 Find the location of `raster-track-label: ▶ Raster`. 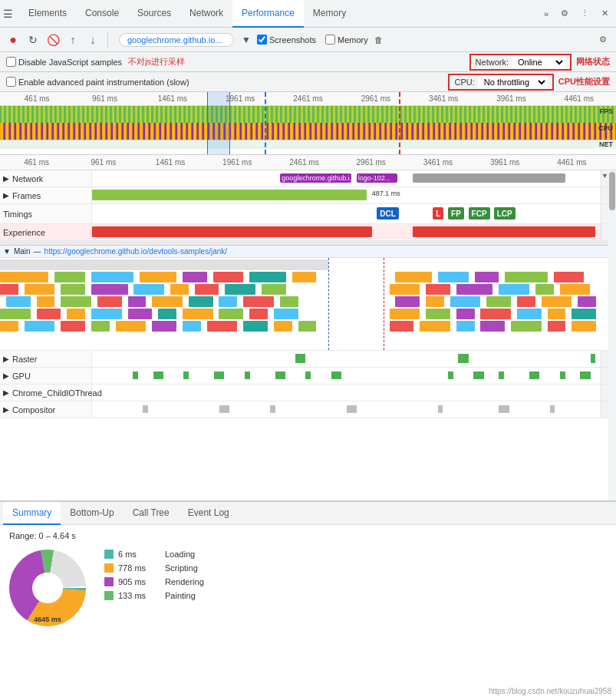

raster-track-label: ▶ Raster is located at coordinates (46, 359).